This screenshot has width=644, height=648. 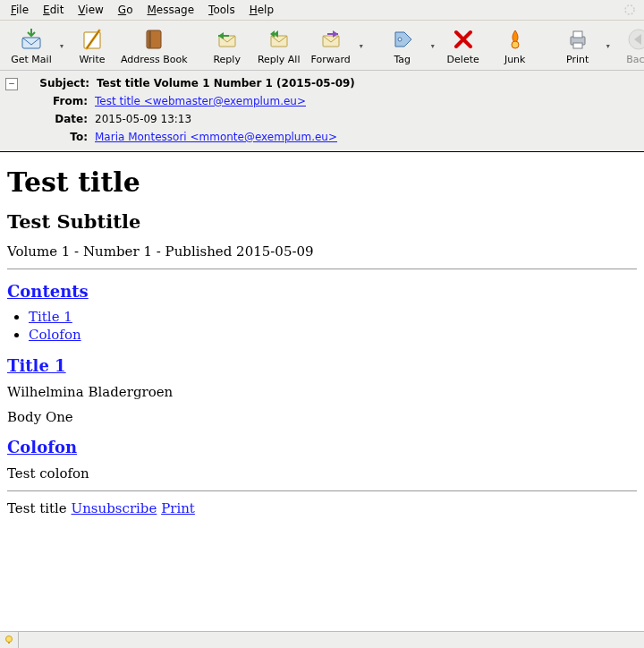 What do you see at coordinates (463, 47) in the screenshot?
I see `delete-button: Delete` at bounding box center [463, 47].